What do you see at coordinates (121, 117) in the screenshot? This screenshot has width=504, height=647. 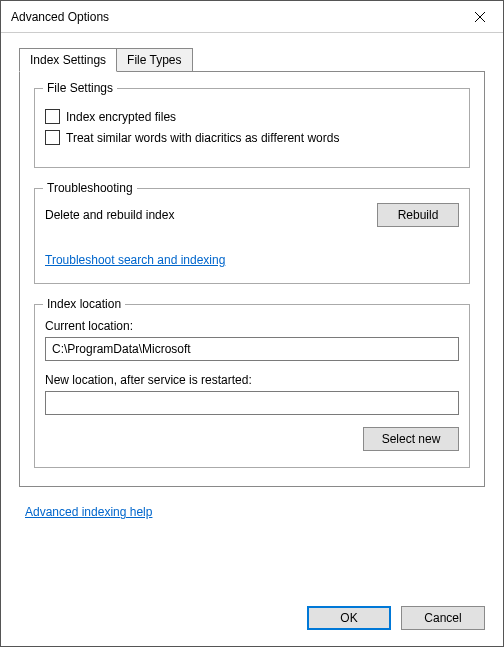 I see `index-encrypted-label: Index encrypted files` at bounding box center [121, 117].